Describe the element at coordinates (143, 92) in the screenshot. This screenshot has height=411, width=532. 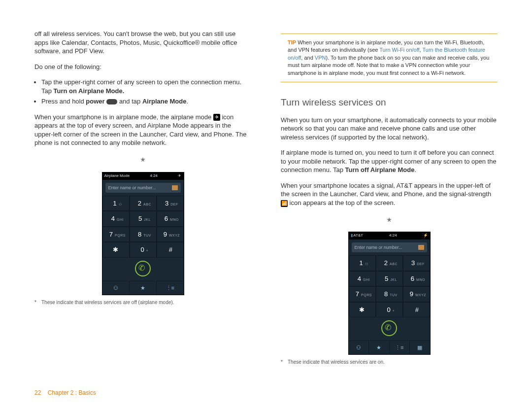
I see `instruction-list: Tap the upper-right corner of any screen…` at that location.